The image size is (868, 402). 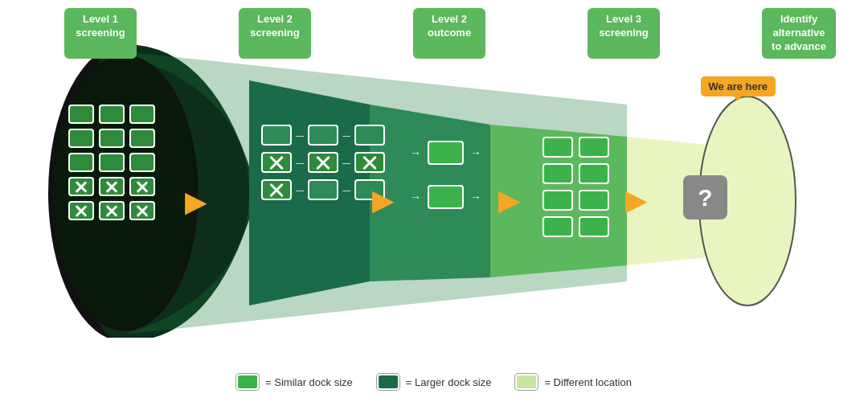 What do you see at coordinates (112, 162) in the screenshot?
I see `level1-items` at bounding box center [112, 162].